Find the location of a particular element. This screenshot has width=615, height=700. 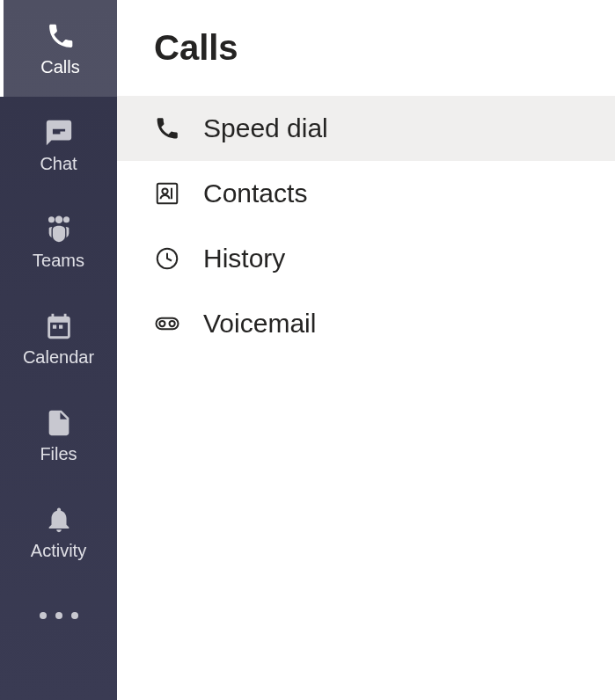

rail-item-activity: Activity is located at coordinates (58, 532).